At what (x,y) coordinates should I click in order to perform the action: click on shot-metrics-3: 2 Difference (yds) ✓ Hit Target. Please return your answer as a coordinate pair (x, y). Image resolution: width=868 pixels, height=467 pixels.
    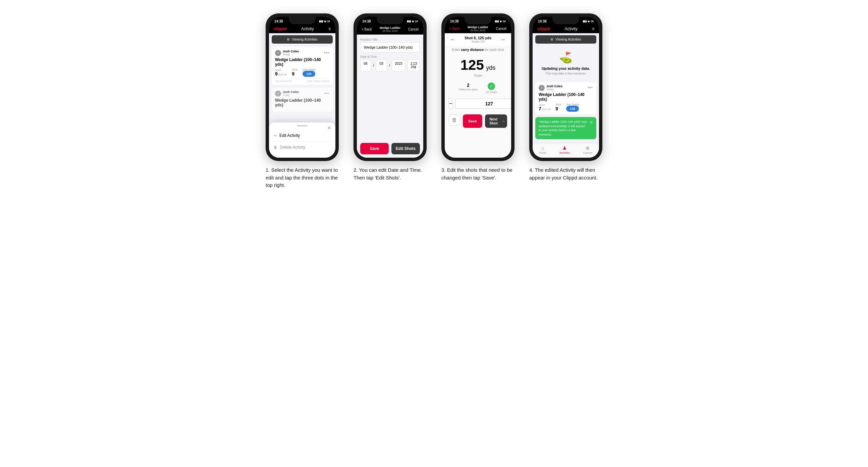
    Looking at the image, I should click on (478, 88).